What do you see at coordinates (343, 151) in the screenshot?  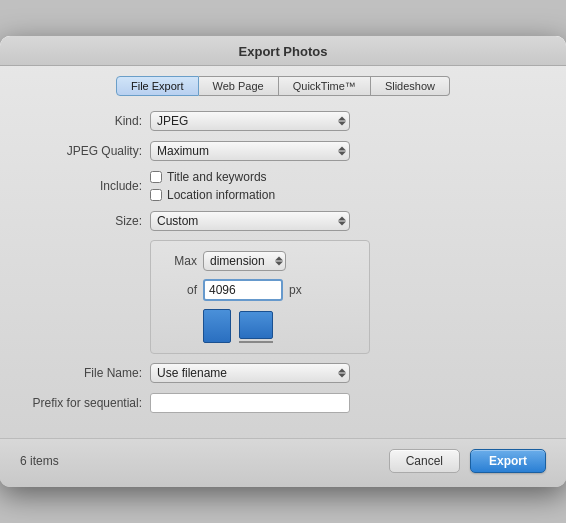 I see `quality-control: Maximum High Medium Low` at bounding box center [343, 151].